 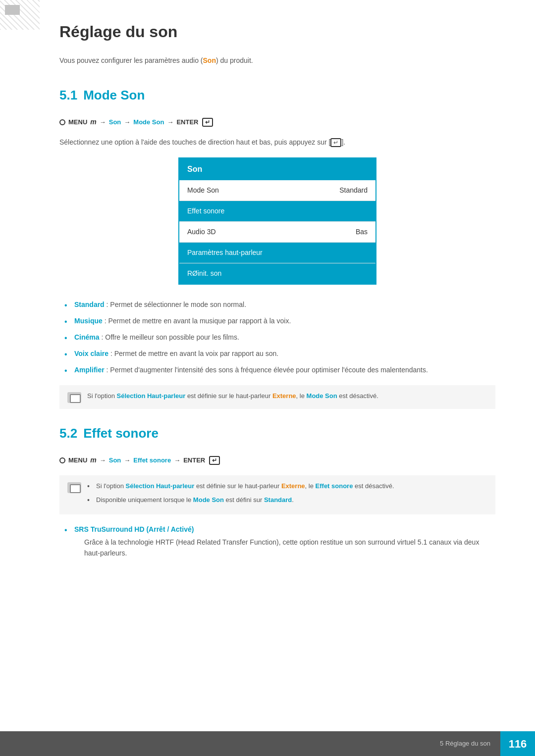 What do you see at coordinates (280, 370) in the screenshot?
I see `bullet-amplifier: Amplifier : Permet d'augmenter l'intensi…` at bounding box center [280, 370].